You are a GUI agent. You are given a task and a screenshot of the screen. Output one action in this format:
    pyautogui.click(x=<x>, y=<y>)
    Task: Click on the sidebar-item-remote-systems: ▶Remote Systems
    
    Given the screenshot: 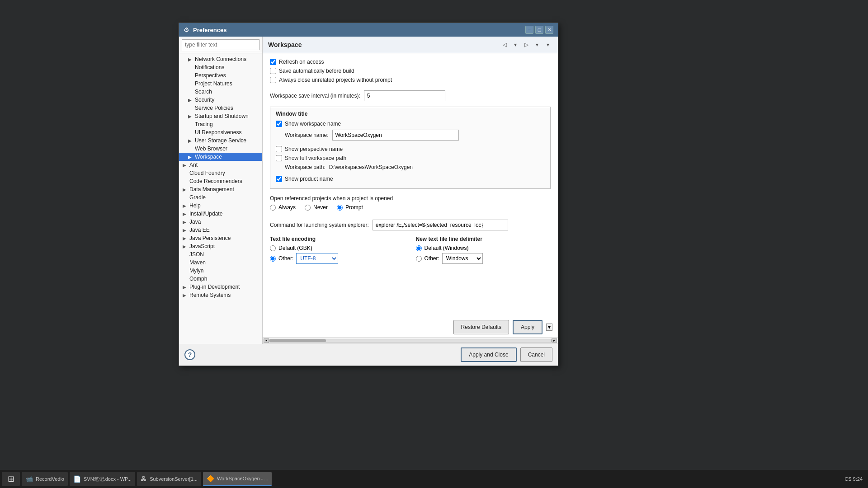 What is the action you would take?
    pyautogui.click(x=221, y=295)
    